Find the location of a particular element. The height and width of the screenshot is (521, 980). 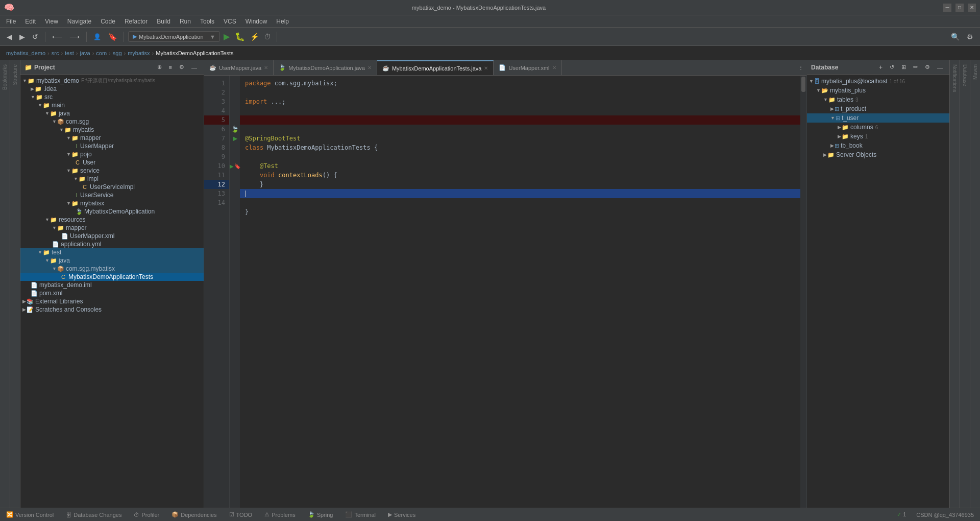

db-keys: ▶ 📁 keys 1 is located at coordinates (878, 136).